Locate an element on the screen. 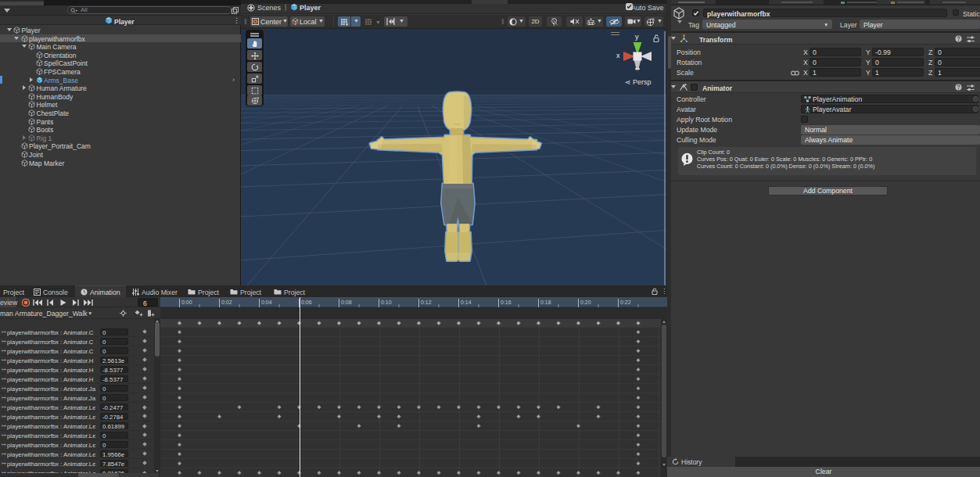 The height and width of the screenshot is (477, 980). svg-text: y is located at coordinates (637, 37).